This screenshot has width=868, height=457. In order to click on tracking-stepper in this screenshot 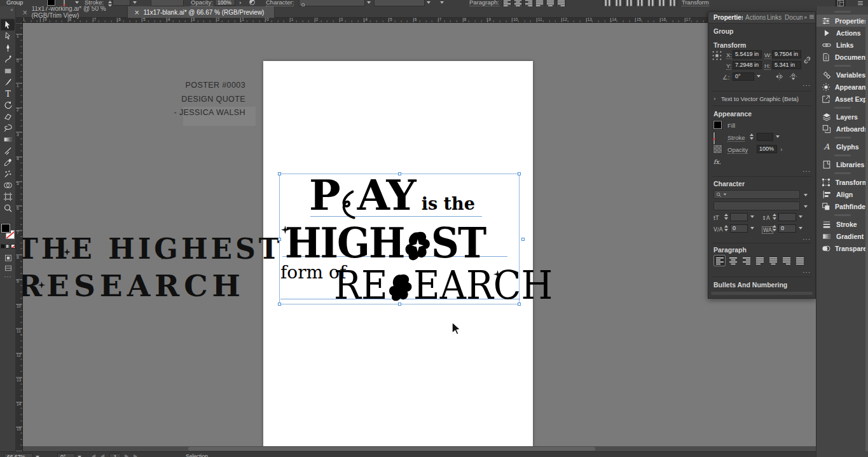, I will do `click(775, 228)`.